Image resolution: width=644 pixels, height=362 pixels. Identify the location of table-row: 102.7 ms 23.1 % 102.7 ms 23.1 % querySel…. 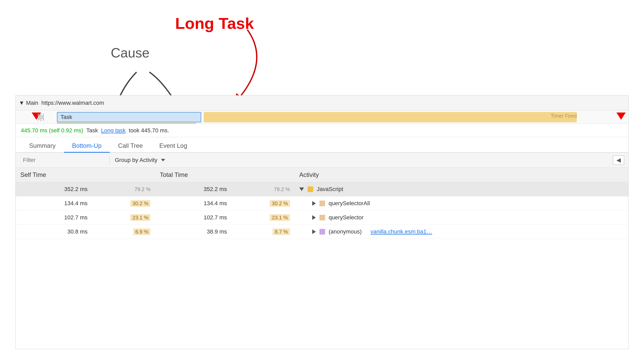
(322, 218).